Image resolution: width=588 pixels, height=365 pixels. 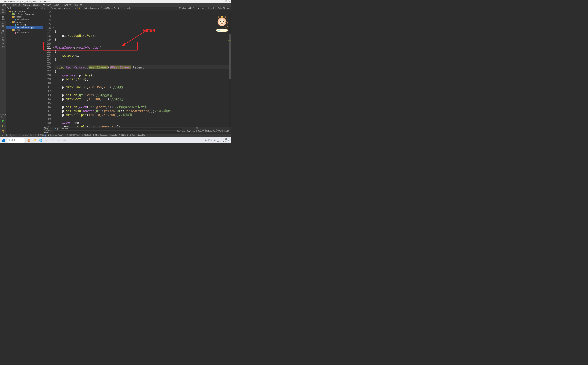 What do you see at coordinates (25, 25) in the screenshot?
I see `tree-item-main.cpp: main.cpp` at bounding box center [25, 25].